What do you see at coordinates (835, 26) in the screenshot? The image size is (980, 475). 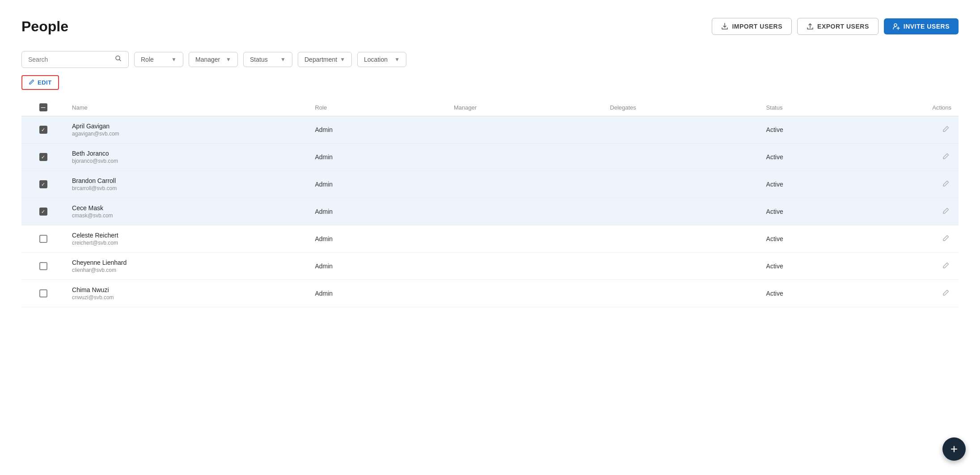 I see `header-actions: IMPORT USERS EXPORT USERS INVITE USERS` at bounding box center [835, 26].